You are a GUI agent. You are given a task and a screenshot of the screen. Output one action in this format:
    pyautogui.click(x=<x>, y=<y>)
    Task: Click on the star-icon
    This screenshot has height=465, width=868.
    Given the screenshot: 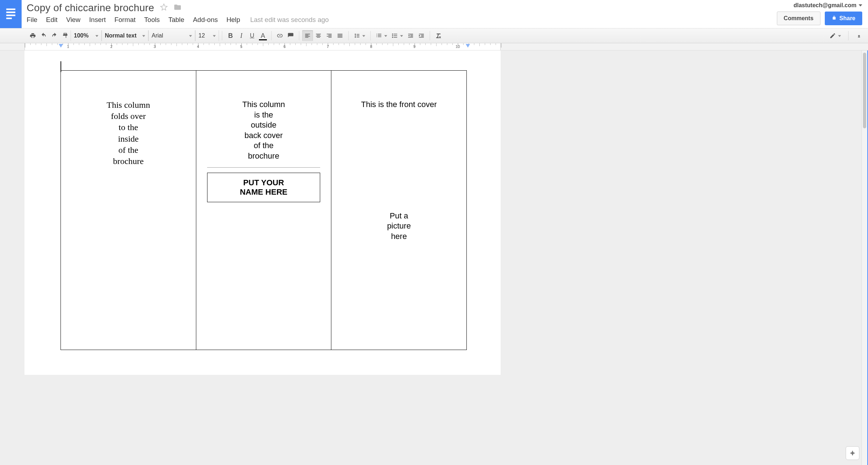 What is the action you would take?
    pyautogui.click(x=164, y=8)
    